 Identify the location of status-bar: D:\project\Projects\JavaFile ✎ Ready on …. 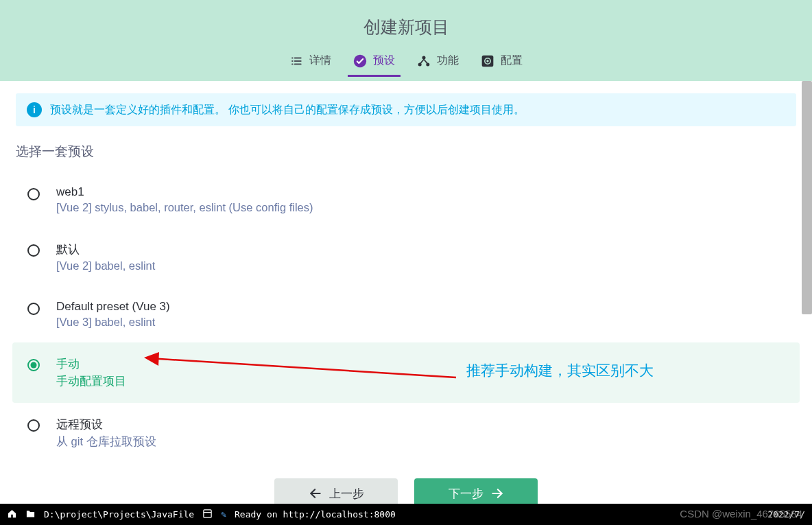
(406, 515).